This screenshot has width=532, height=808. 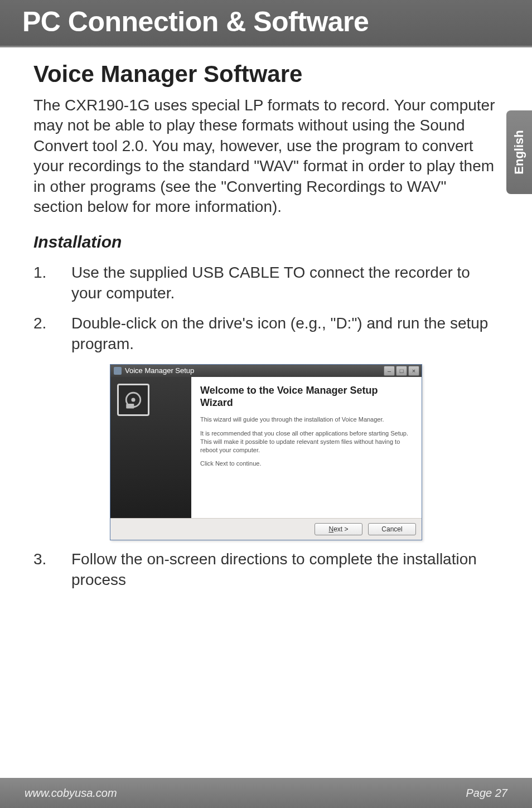 What do you see at coordinates (266, 156) in the screenshot?
I see `intro-paragraph: The CXR190-1G uses special LP formats to…` at bounding box center [266, 156].